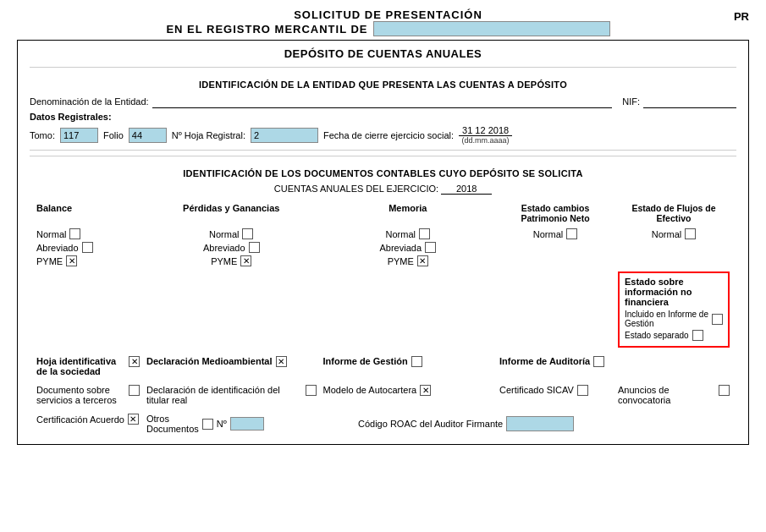  I want to click on doc-servicios-checkbox, so click(134, 391).